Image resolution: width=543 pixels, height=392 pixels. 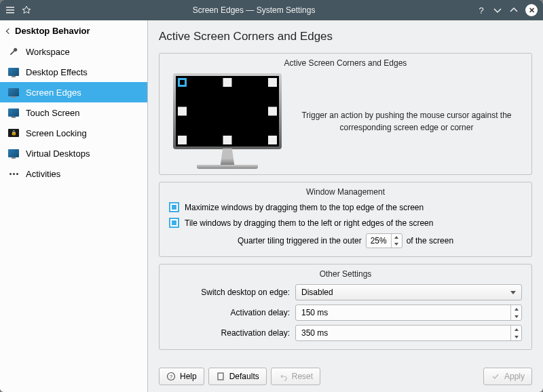 I want to click on switch-desktop-select: Disabled, so click(x=409, y=292).